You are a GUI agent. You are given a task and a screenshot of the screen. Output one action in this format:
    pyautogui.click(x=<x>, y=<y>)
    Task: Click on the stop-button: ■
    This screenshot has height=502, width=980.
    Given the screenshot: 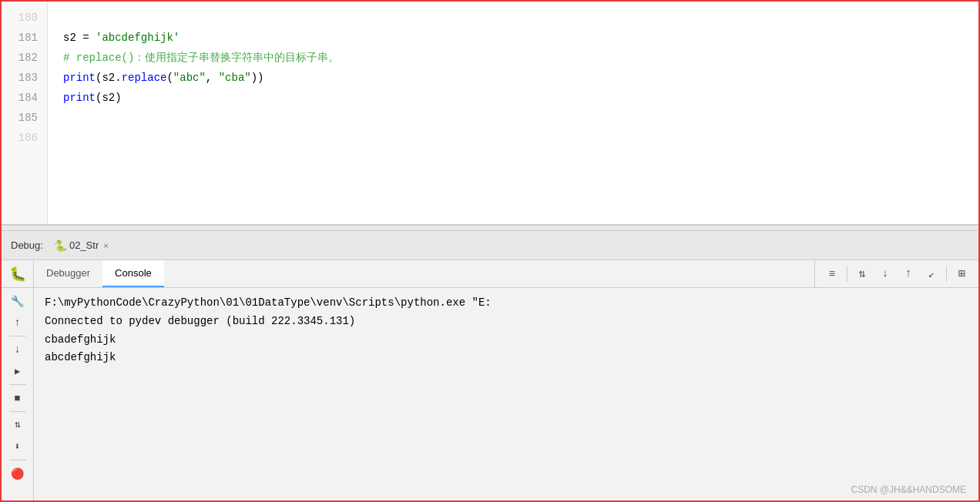 What is the action you would take?
    pyautogui.click(x=18, y=398)
    